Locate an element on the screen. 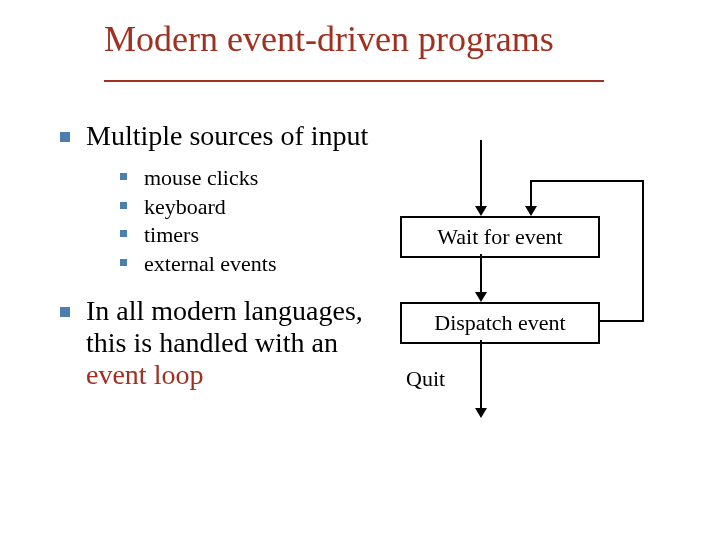  sub-bullet-mouse: mouse clicks is located at coordinates (221, 178).